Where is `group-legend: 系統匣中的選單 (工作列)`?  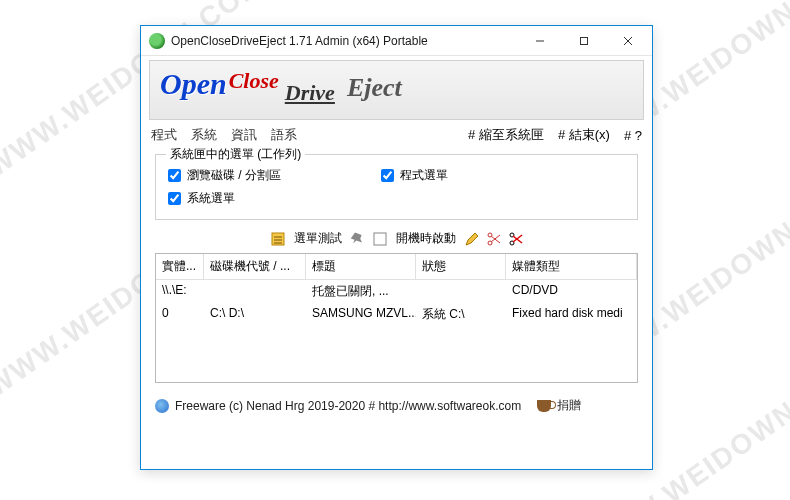
group-legend: 系統匣中的選單 (工作列) is located at coordinates (236, 154).